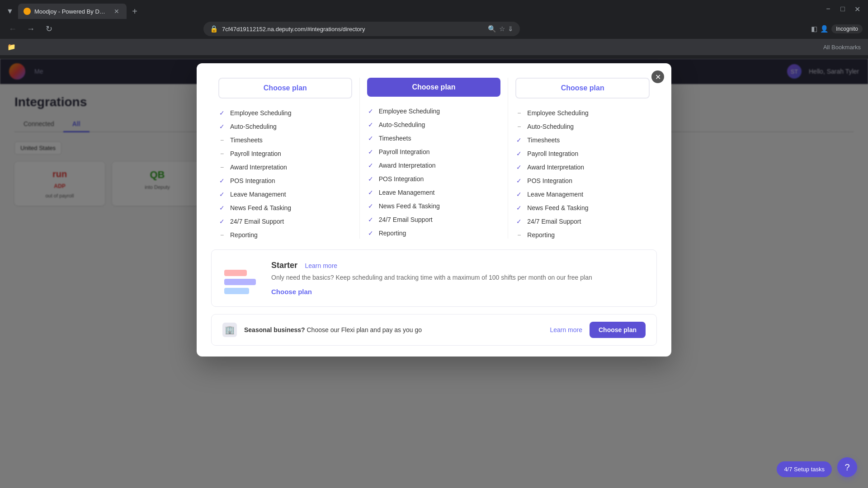 The height and width of the screenshot is (488, 868). Describe the element at coordinates (285, 154) in the screenshot. I see `feature-payroll: − Payroll Integration` at that location.